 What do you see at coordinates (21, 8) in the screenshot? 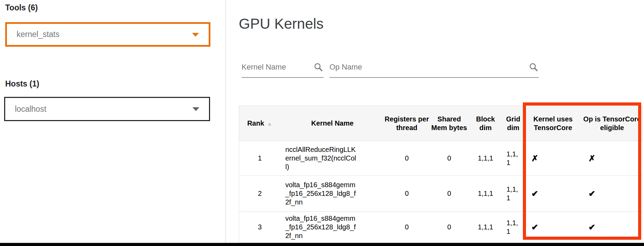
I see `tools-section-label: Tools (6)` at bounding box center [21, 8].